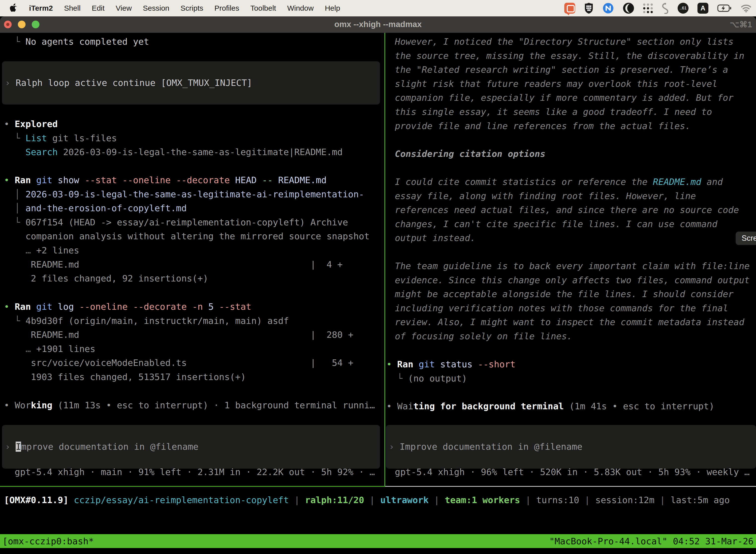 The height and width of the screenshot is (554, 756). Describe the element at coordinates (570, 112) in the screenshot. I see `terminal-line: this single essay, it seems like a good …` at that location.